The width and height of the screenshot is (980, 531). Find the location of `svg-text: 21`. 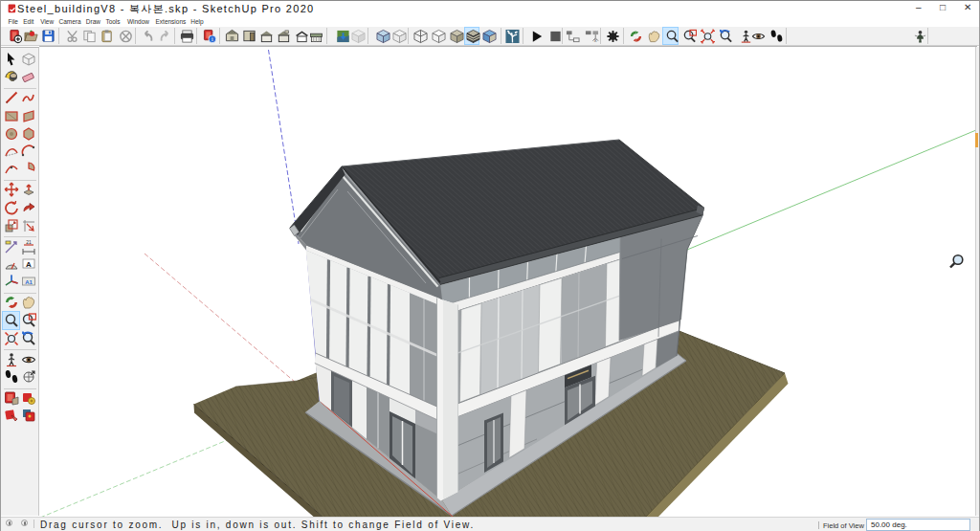

svg-text: 21 is located at coordinates (29, 242).